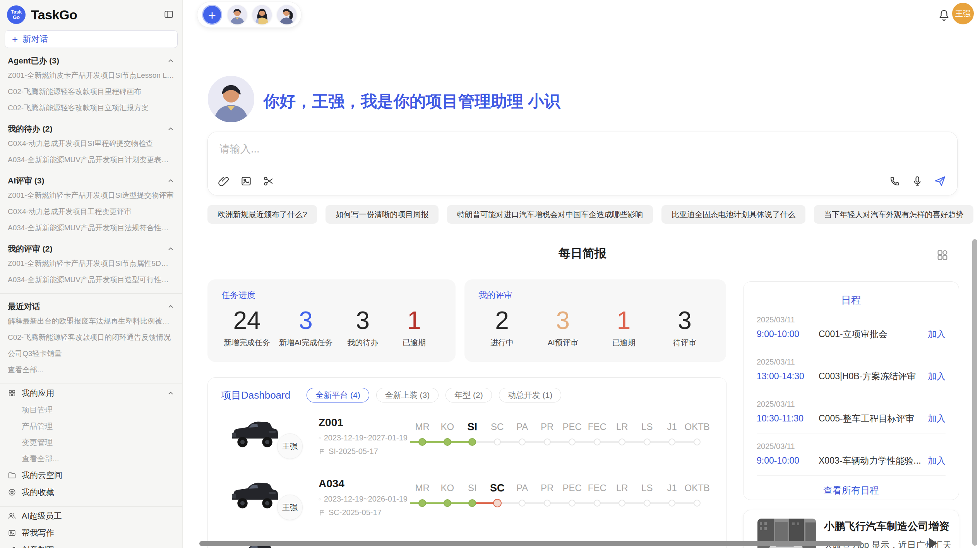 The image size is (980, 548). Describe the element at coordinates (338, 395) in the screenshot. I see `filter-pill: 全新平台 (4)` at that location.